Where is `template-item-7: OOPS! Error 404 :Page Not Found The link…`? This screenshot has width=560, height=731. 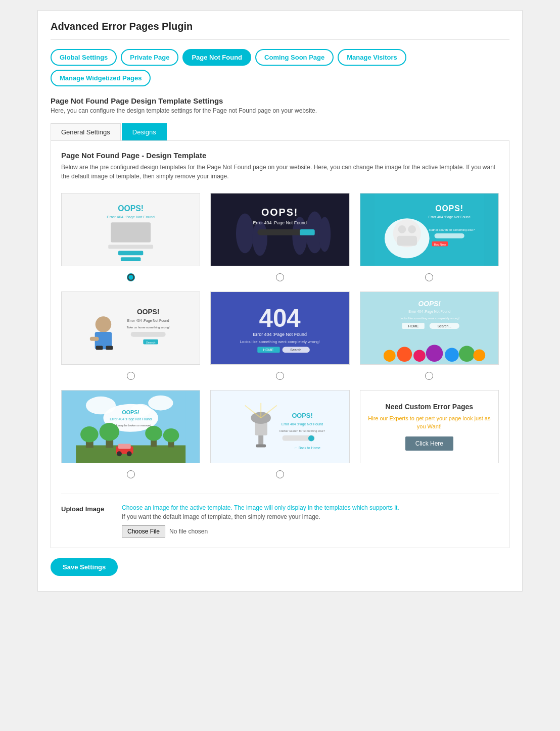
template-item-7: OOPS! Error 404 :Page Not Found The link… is located at coordinates (130, 434).